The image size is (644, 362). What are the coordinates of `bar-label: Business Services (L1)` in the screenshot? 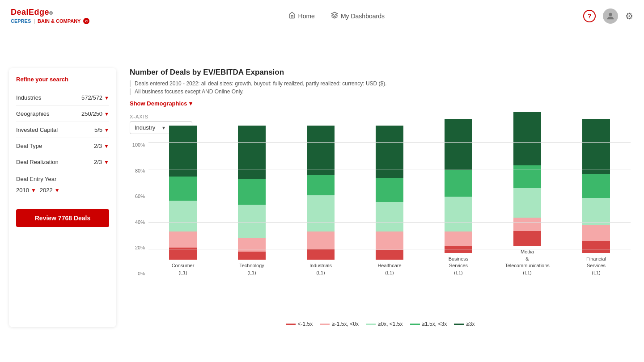 It's located at (459, 266).